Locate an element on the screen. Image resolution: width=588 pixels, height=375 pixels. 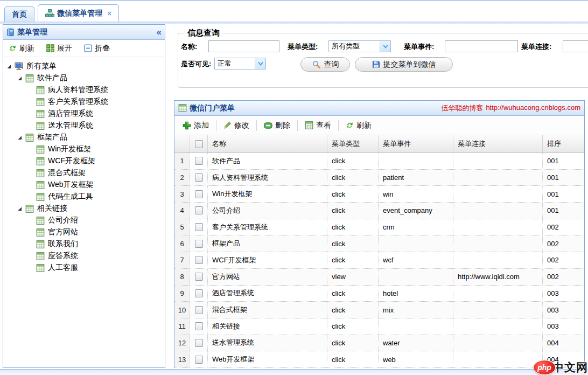
header-link: 菜单连接 is located at coordinates (498, 144).